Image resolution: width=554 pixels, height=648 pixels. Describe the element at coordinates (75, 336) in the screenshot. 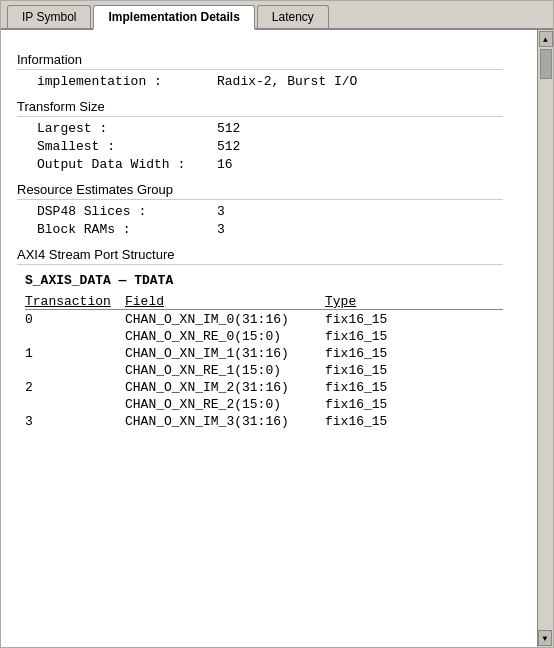

I see `cell-transaction-0b` at that location.